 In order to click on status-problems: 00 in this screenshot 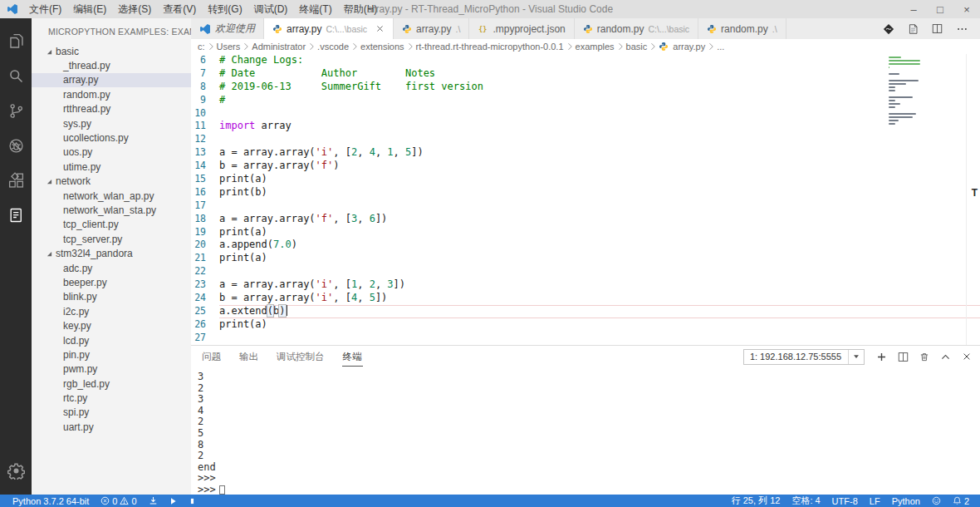, I will do `click(118, 500)`.